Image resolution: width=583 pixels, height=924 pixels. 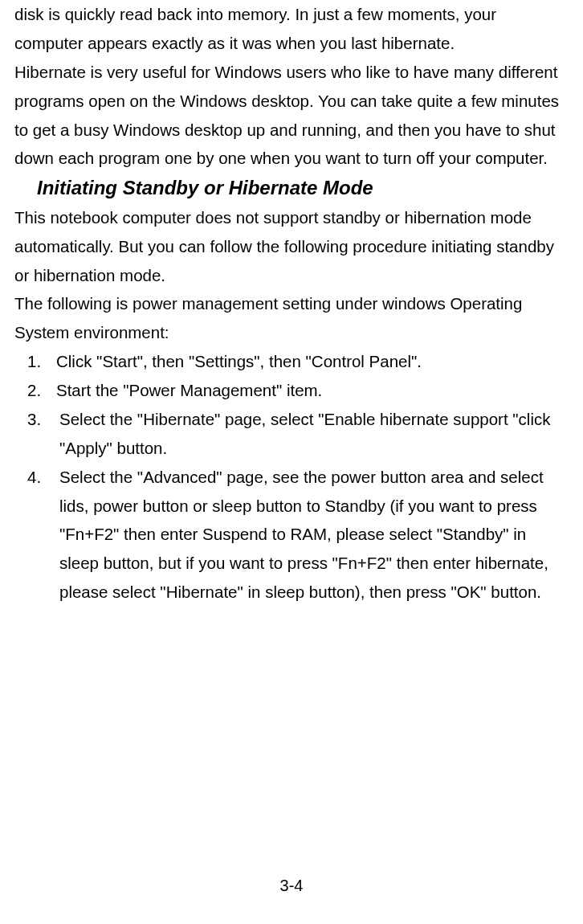 I want to click on body-paragraph-4: The following is power management settin…, so click(x=292, y=318).